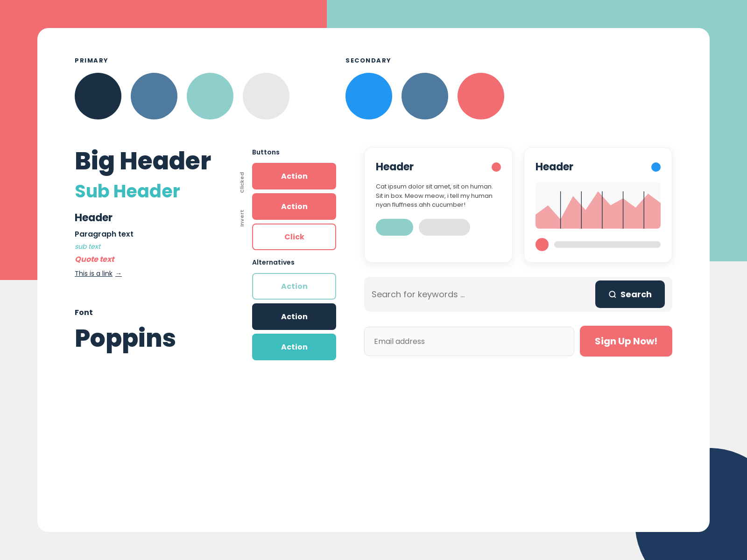 The image size is (747, 560). What do you see at coordinates (555, 167) in the screenshot?
I see `card-title-2: Header` at bounding box center [555, 167].